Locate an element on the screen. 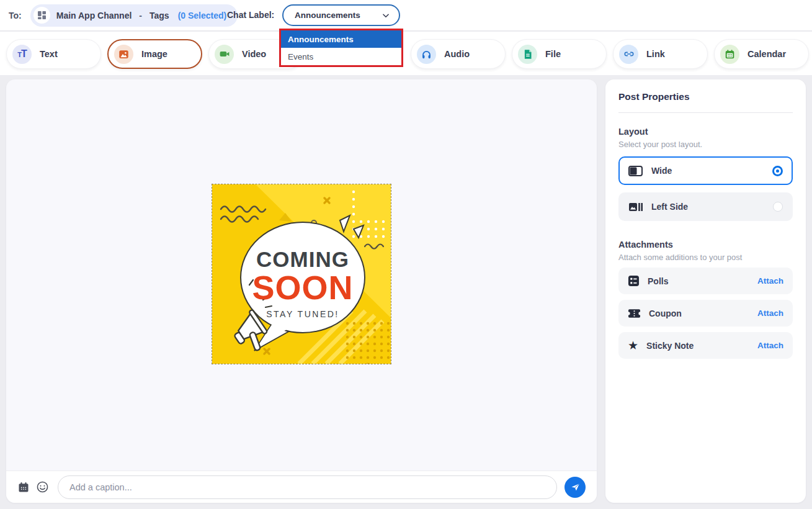 This screenshot has width=812, height=509. layout-option-wide: Wide is located at coordinates (706, 171).